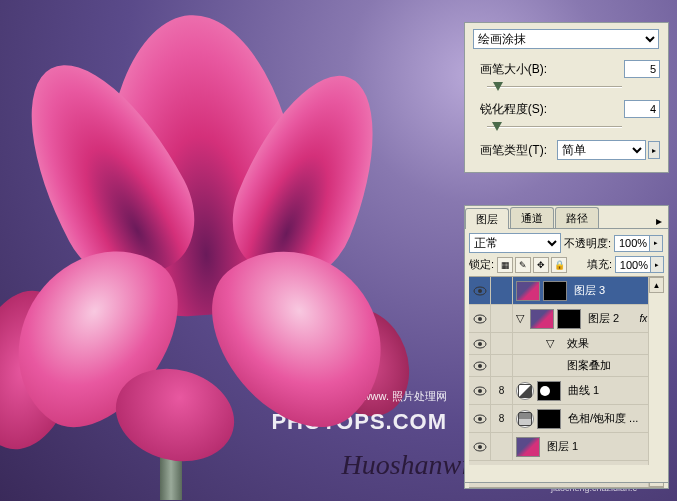  I want to click on layer-row: 图层 1, so click(566, 447).